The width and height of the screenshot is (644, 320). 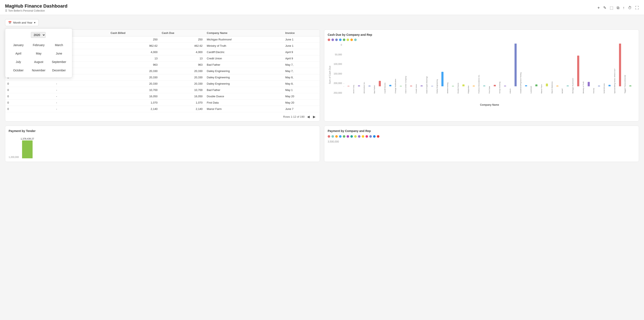 What do you see at coordinates (39, 62) in the screenshot?
I see `month-august: August` at bounding box center [39, 62].